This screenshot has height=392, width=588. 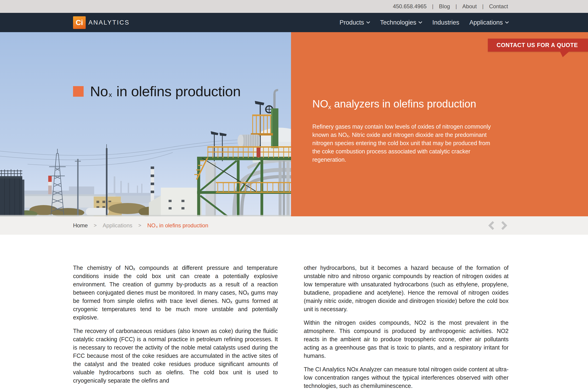 What do you see at coordinates (176, 292) in the screenshot?
I see `paragraph: The chemistry of NOₓ compounds at differ…` at bounding box center [176, 292].